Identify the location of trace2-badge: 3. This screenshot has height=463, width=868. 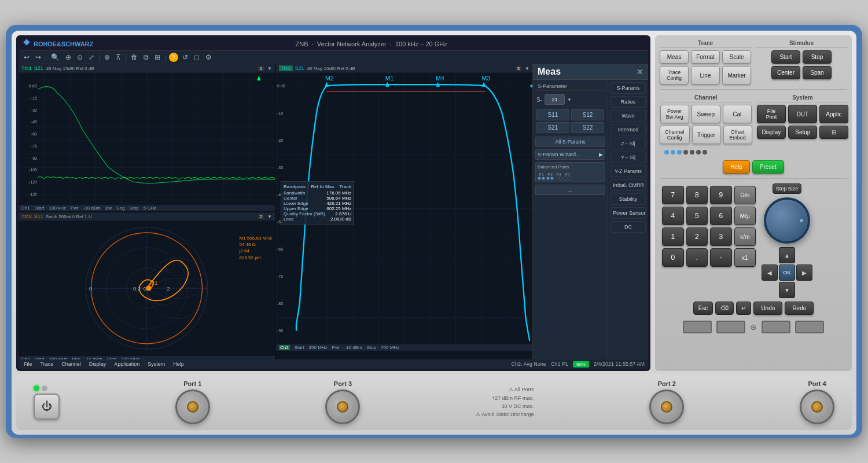
(518, 68).